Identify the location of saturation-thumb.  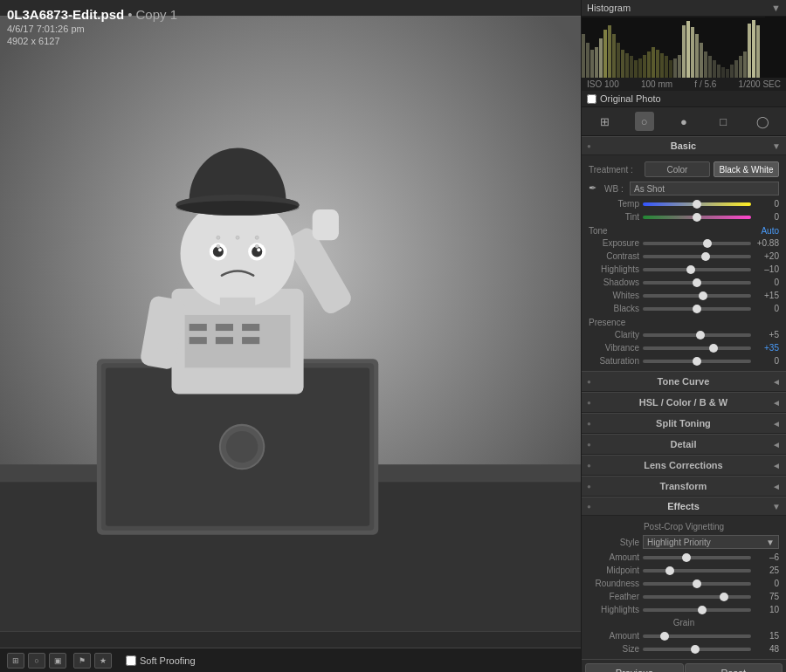
(697, 361).